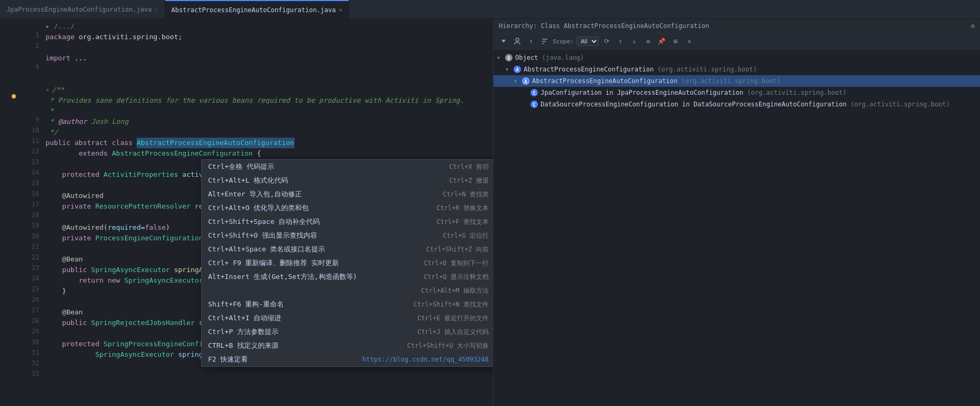 This screenshot has height=406, width=980. Describe the element at coordinates (737, 58) in the screenshot. I see `tree-item-object: ▾ O Object (java.lang)` at that location.